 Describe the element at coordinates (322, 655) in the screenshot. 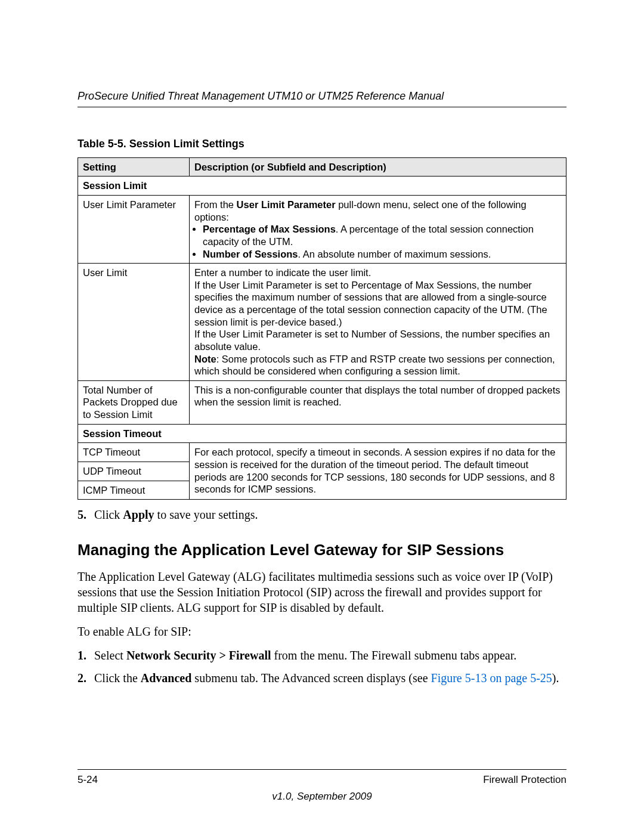

I see `step-1: 1. Select Network Security > Firewall fr…` at that location.